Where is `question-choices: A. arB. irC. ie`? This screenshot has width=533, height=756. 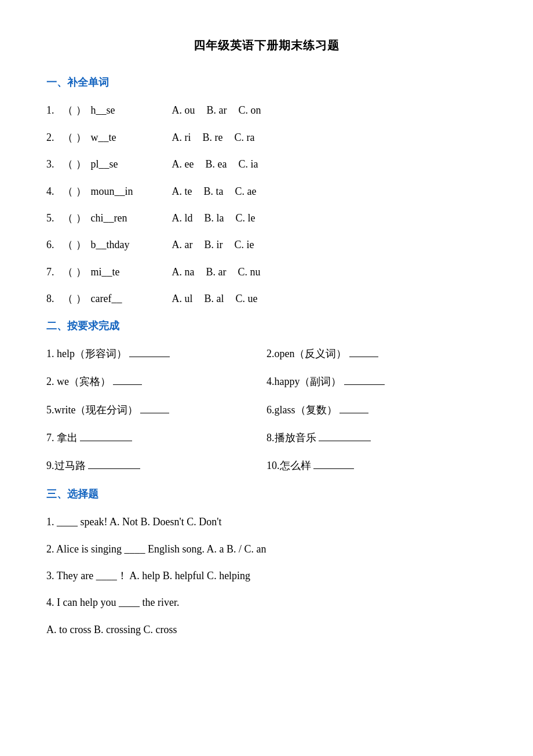 question-choices: A. arB. irC. ie is located at coordinates (219, 245).